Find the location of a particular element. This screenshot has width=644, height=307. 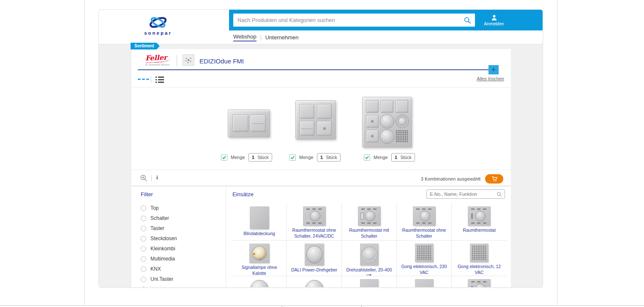

product-name: Signallampe ohne Kalotte is located at coordinates (259, 271).